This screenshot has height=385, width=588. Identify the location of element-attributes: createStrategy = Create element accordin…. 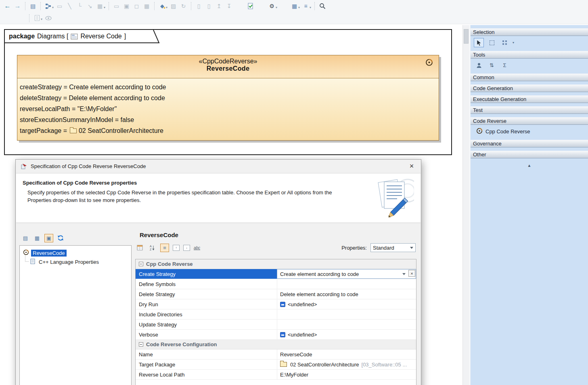
(228, 109).